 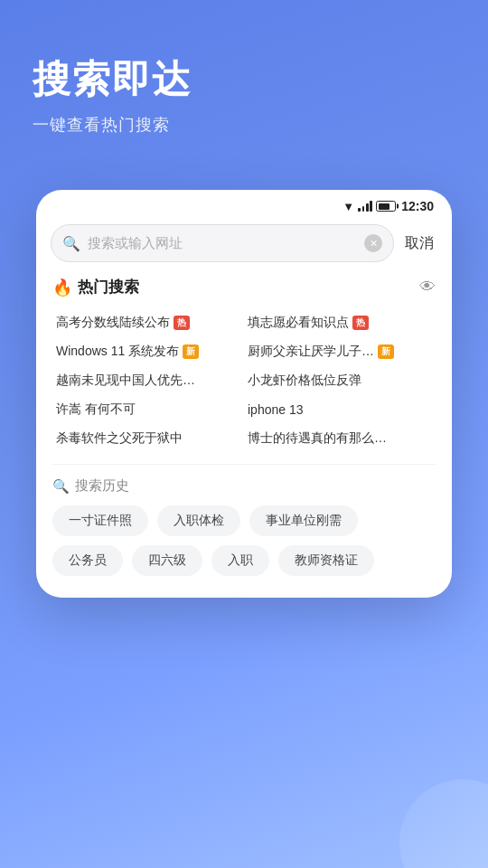 What do you see at coordinates (244, 521) in the screenshot?
I see `search-history-section: 🔍 搜索历史 一寸证件照入职体检事业单位刚需公务员四六级入职教师资格证` at bounding box center [244, 521].